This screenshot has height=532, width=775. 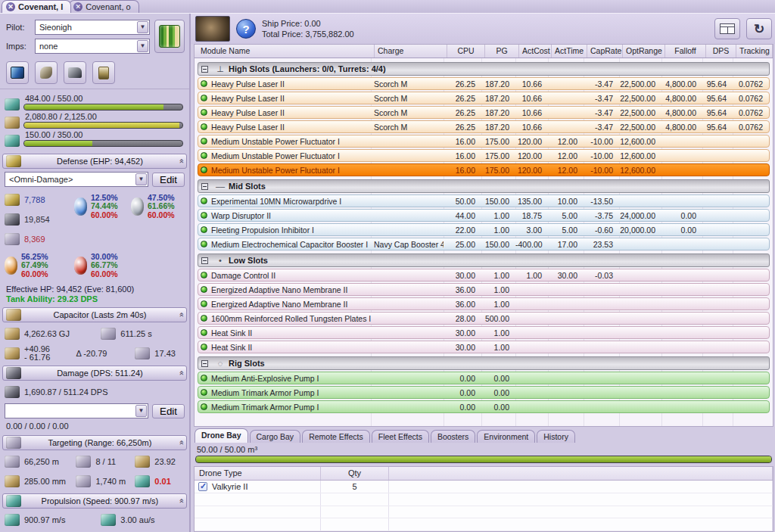 I want to click on module-row: Fleeting Propulsion Inhibitor I22.001.00…, so click(x=484, y=230).